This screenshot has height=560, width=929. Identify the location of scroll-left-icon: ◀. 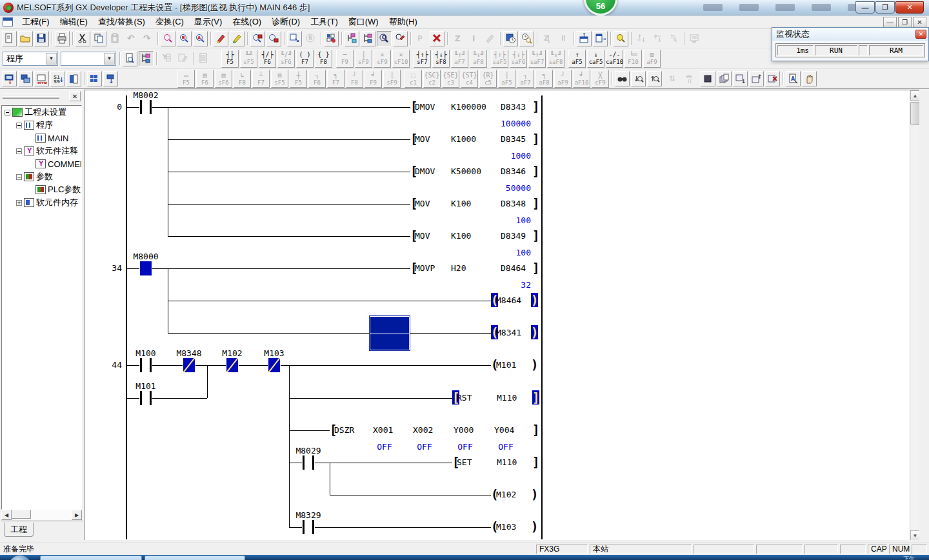
(6, 515).